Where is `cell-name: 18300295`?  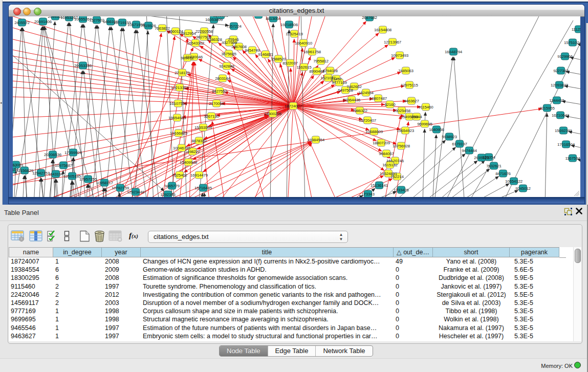 cell-name: 18300295 is located at coordinates (32, 278).